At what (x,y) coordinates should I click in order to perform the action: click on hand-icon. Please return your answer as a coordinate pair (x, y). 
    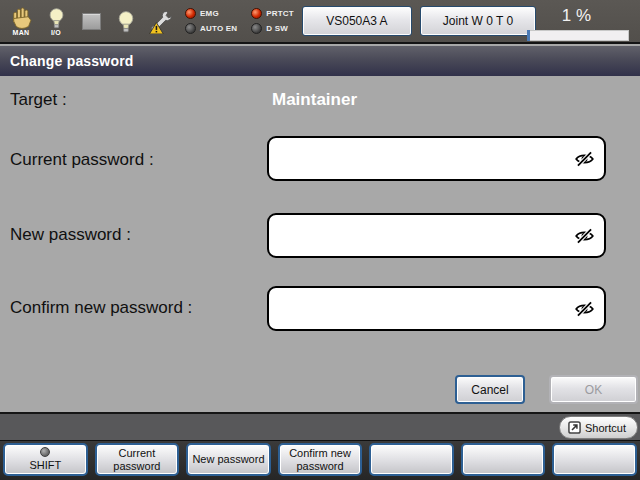
    Looking at the image, I should click on (22, 18).